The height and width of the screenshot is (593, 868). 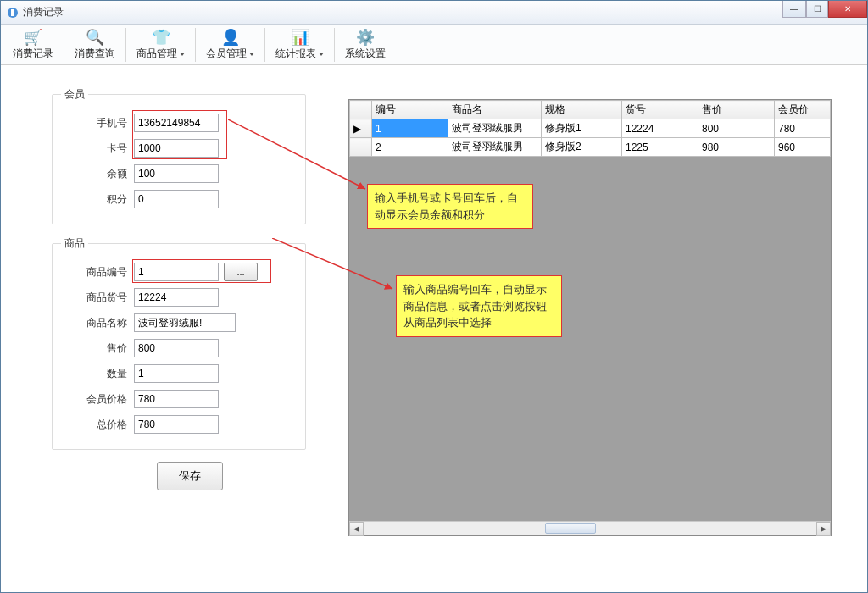 I want to click on row-pointer, so click(x=361, y=147).